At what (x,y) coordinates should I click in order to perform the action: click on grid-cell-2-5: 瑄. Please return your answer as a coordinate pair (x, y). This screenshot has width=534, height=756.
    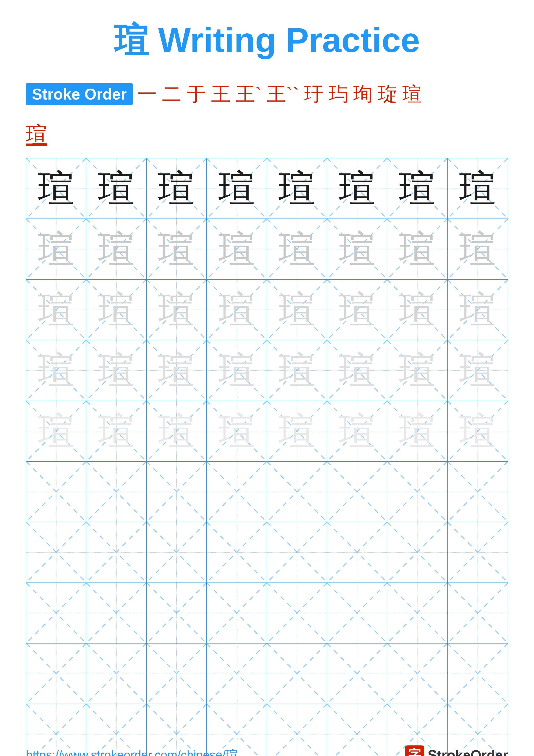
    Looking at the image, I should click on (357, 310).